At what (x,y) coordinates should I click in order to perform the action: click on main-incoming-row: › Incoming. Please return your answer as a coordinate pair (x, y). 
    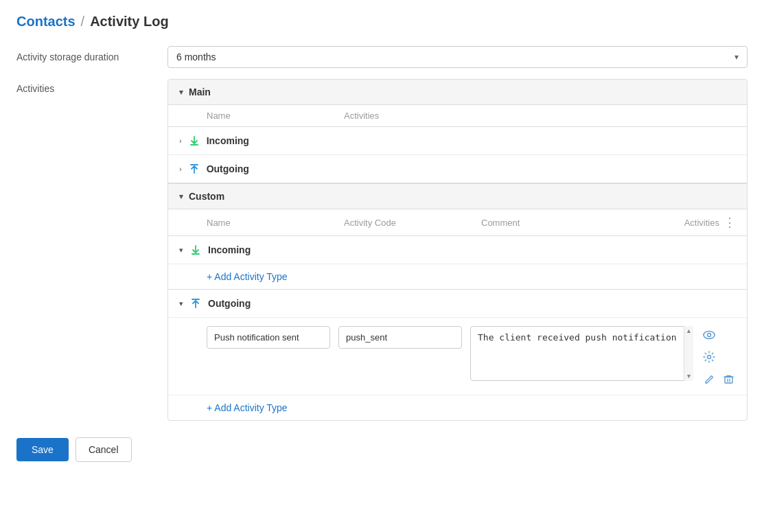
    Looking at the image, I should click on (457, 141).